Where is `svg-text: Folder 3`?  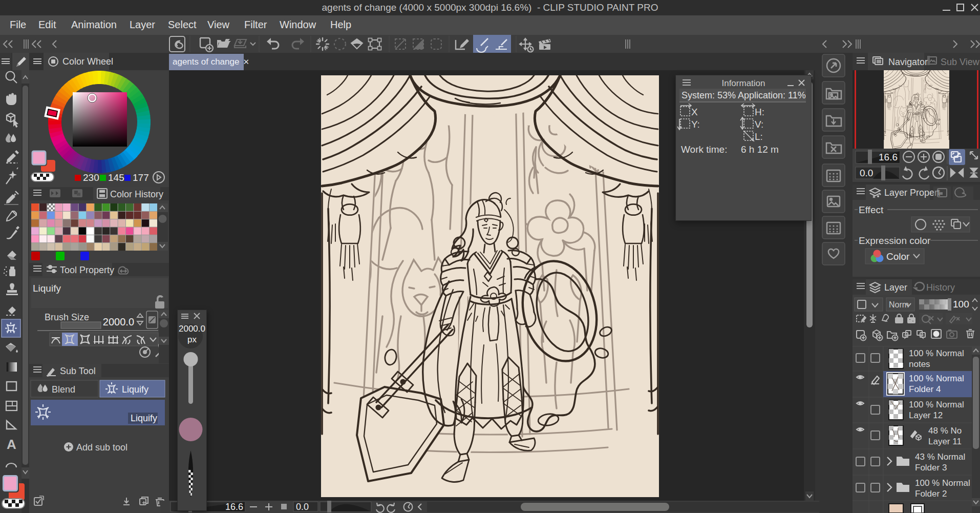 svg-text: Folder 3 is located at coordinates (931, 467).